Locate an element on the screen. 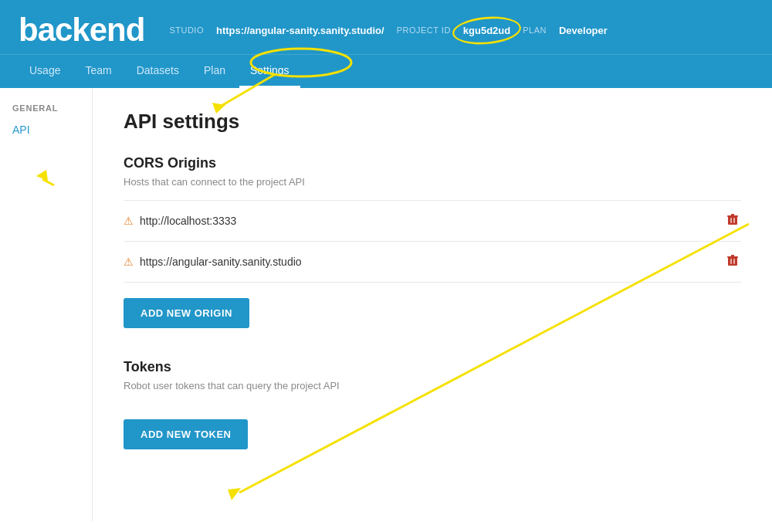 This screenshot has height=532, width=772. studio-label: STUDIO is located at coordinates (187, 30).